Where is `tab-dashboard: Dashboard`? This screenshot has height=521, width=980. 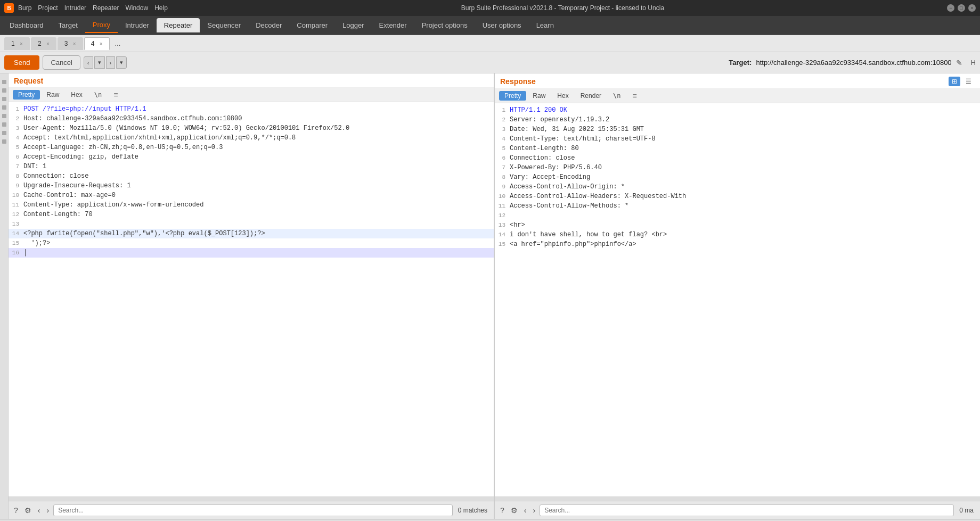
tab-dashboard: Dashboard is located at coordinates (27, 26).